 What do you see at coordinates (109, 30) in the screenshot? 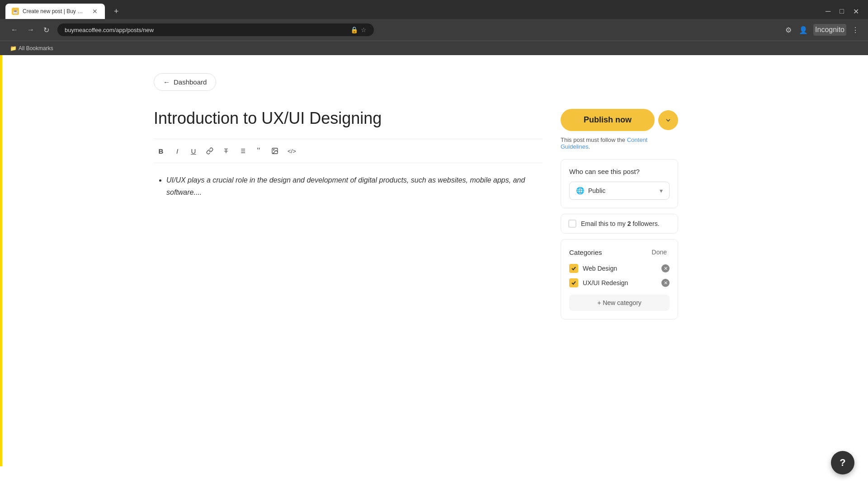
I see `url-text: buymeacoffee.com/app/posts/new` at bounding box center [109, 30].